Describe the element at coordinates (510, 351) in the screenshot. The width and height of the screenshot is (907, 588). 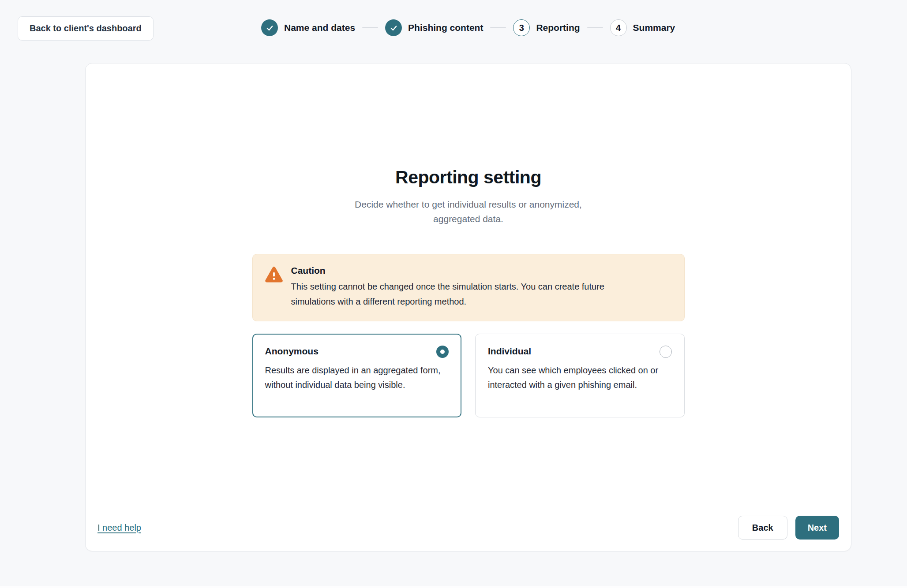
I see `option-title: Individual` at that location.